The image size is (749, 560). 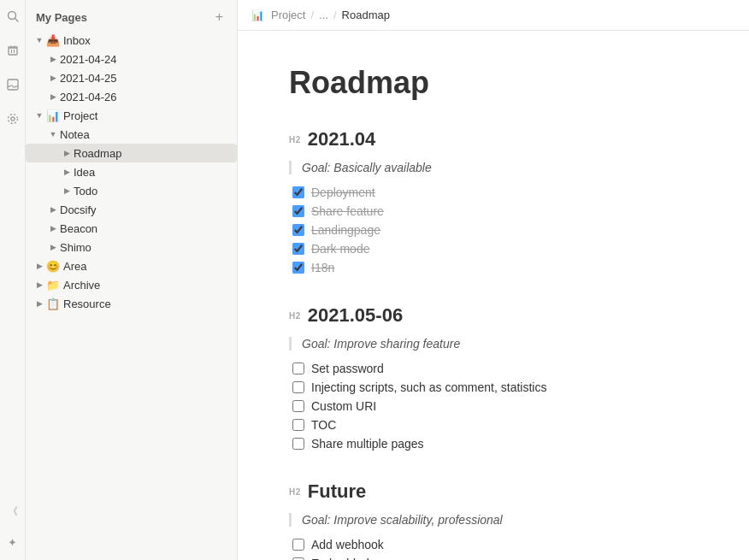 I want to click on sidebar-label-roadmap: Roadmap, so click(x=97, y=154).